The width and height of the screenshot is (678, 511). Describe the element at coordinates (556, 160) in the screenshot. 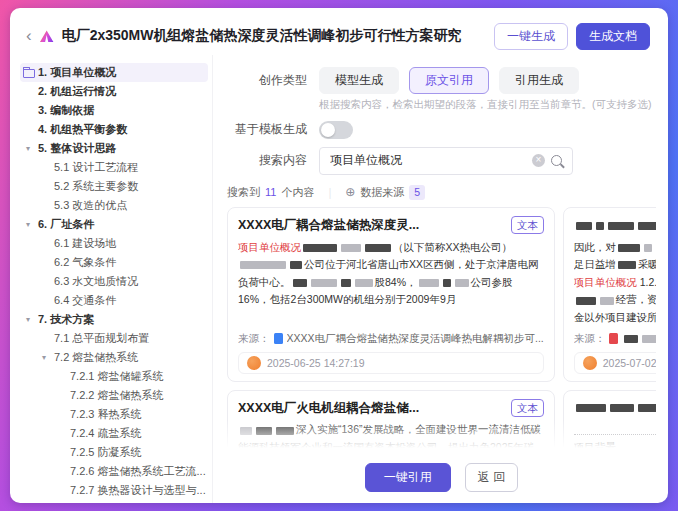

I see `search-icon` at that location.